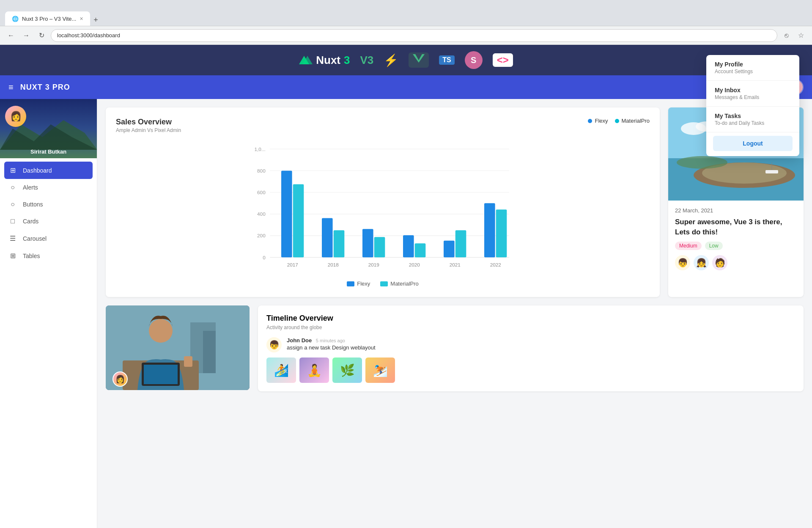  I want to click on avatar-row: 👦 👧 🧑, so click(736, 263).